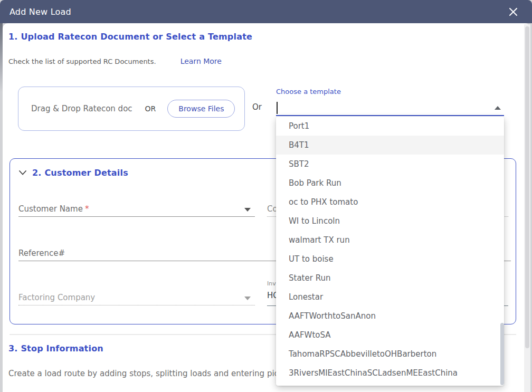 Image resolution: width=532 pixels, height=392 pixels. I want to click on dropzone-text: Drag & Drop Ratecon doc, so click(82, 109).